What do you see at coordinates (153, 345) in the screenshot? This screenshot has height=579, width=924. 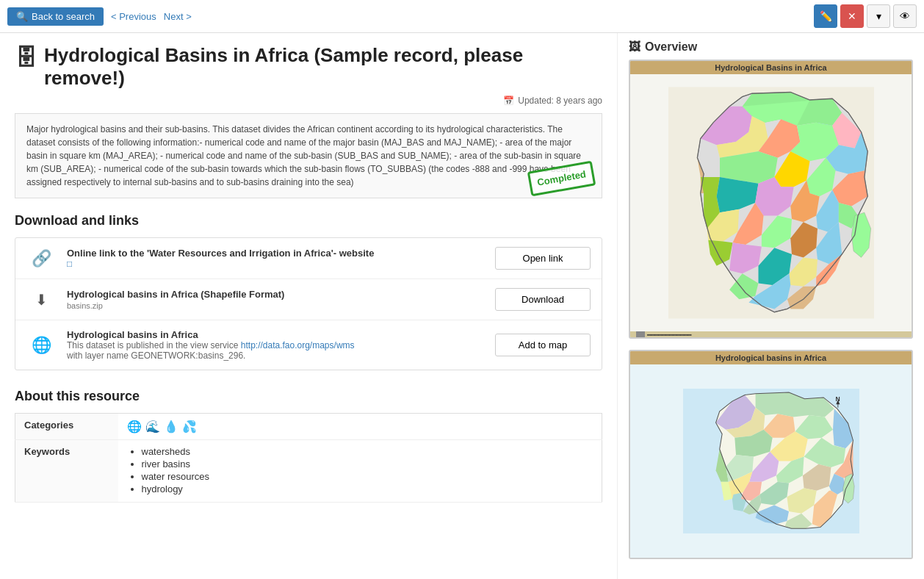 I see `wms-description: This dataset is published in the view se…` at bounding box center [153, 345].